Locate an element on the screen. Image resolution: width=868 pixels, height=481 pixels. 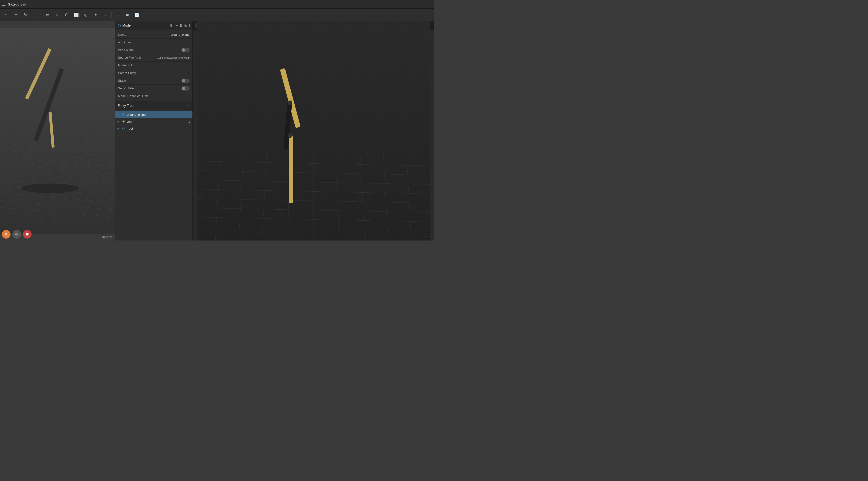
prop-model-sdf-row: Model Sdf is located at coordinates (154, 65).